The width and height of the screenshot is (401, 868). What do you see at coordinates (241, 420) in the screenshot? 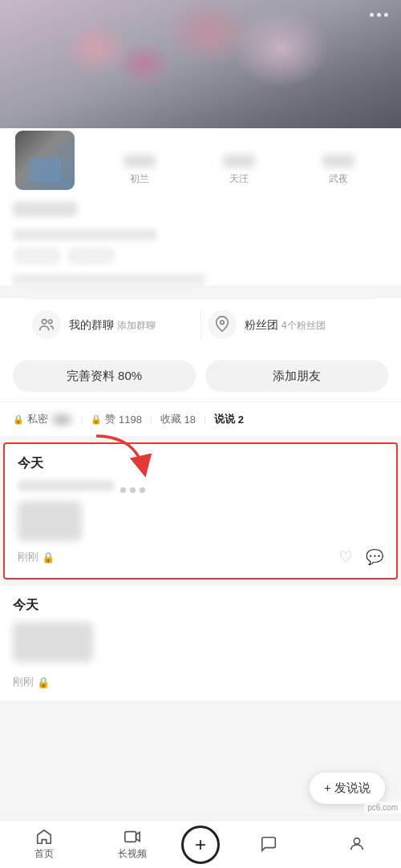
I see `post-count: 2` at bounding box center [241, 420].